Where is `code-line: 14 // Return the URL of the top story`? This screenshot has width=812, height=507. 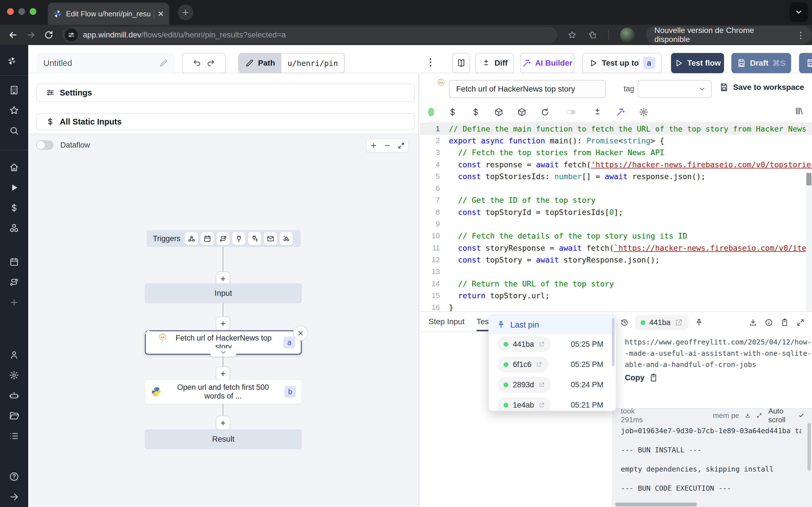
code-line: 14 // Return the URL of the top story is located at coordinates (616, 284).